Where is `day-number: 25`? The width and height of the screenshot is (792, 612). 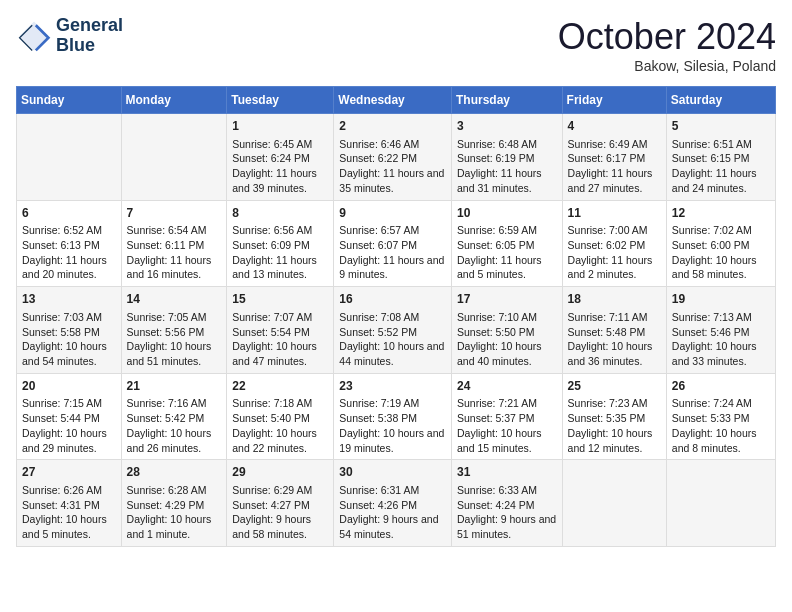 day-number: 25 is located at coordinates (614, 386).